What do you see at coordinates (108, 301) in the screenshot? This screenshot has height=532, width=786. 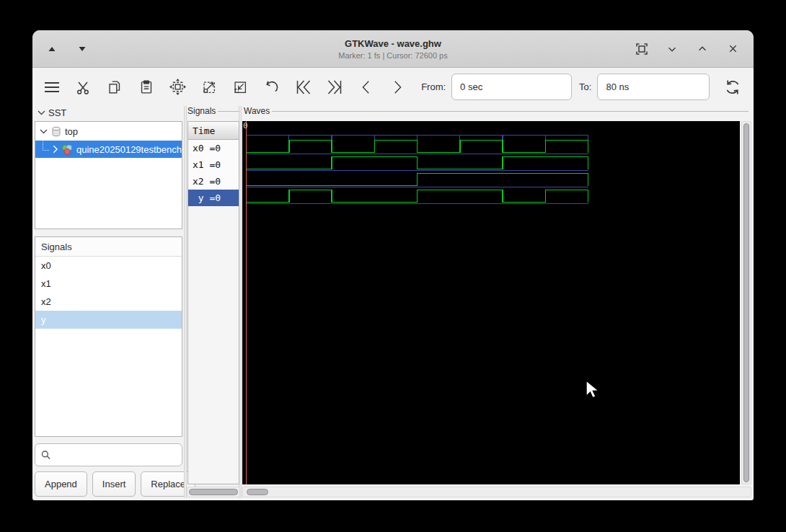 I see `signal-item-x2: x2` at bounding box center [108, 301].